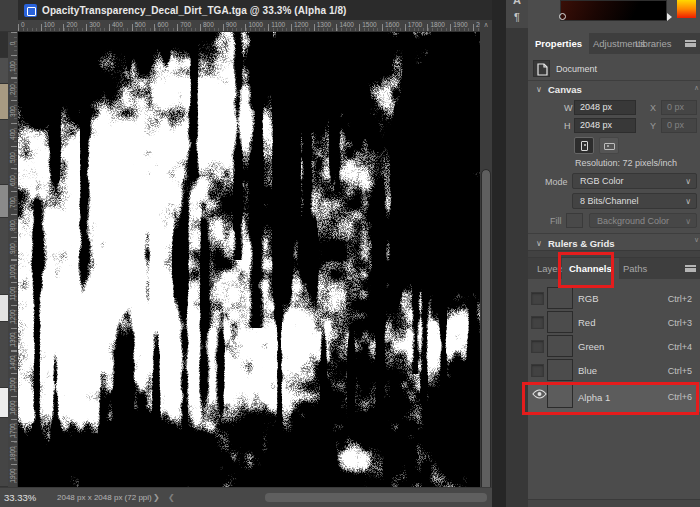  What do you see at coordinates (643, 220) in the screenshot?
I see `fill-select: Background Color ∨` at bounding box center [643, 220].